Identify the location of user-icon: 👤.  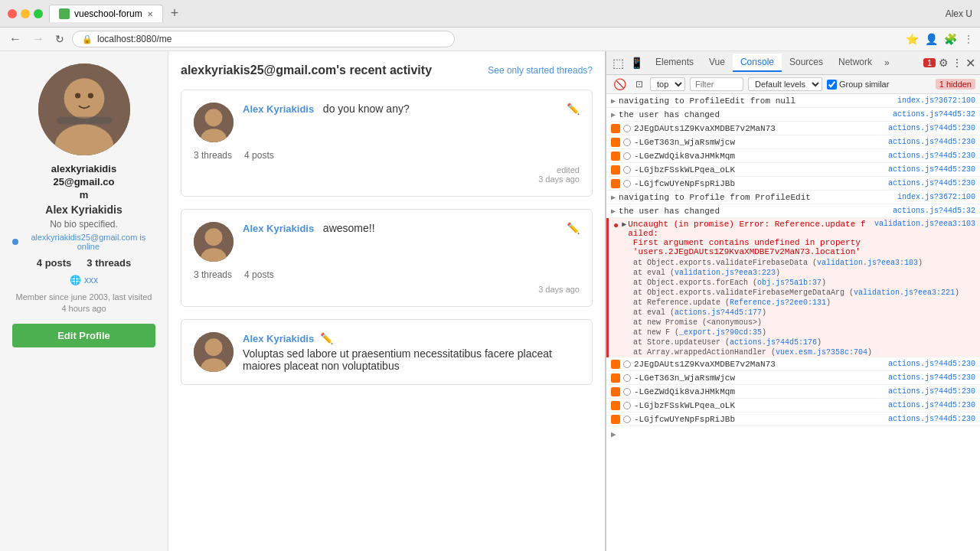
(931, 39).